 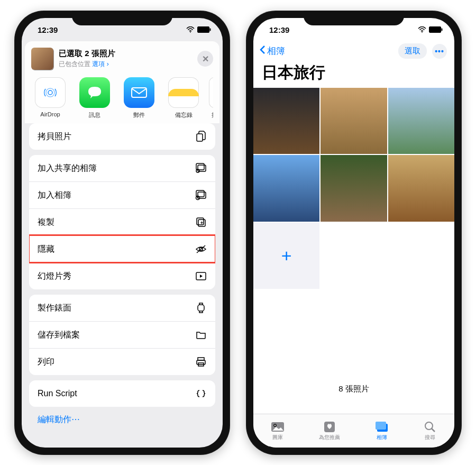 I want to click on tab-search: 搜尋, so click(x=430, y=431).